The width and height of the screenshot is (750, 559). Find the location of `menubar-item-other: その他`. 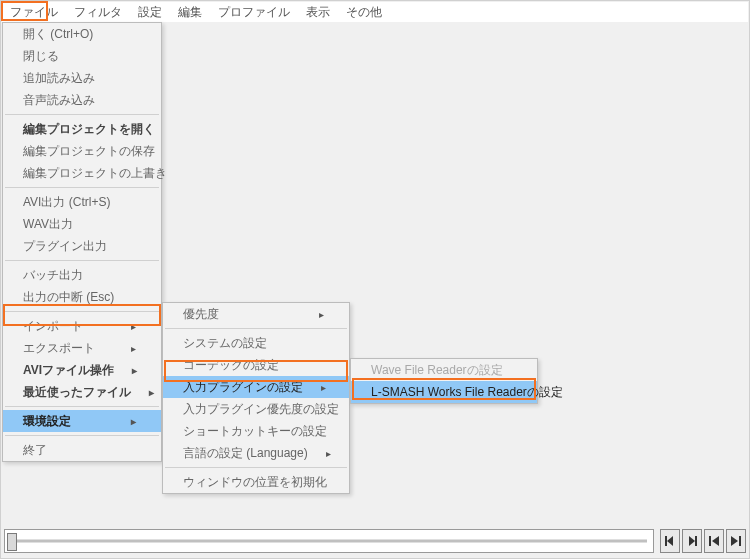

menubar-item-other: その他 is located at coordinates (364, 12).